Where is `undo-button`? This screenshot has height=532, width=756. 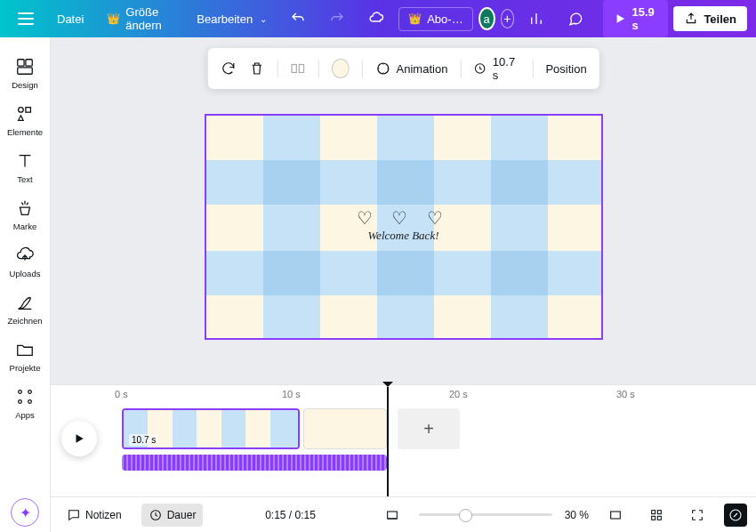 undo-button is located at coordinates (298, 19).